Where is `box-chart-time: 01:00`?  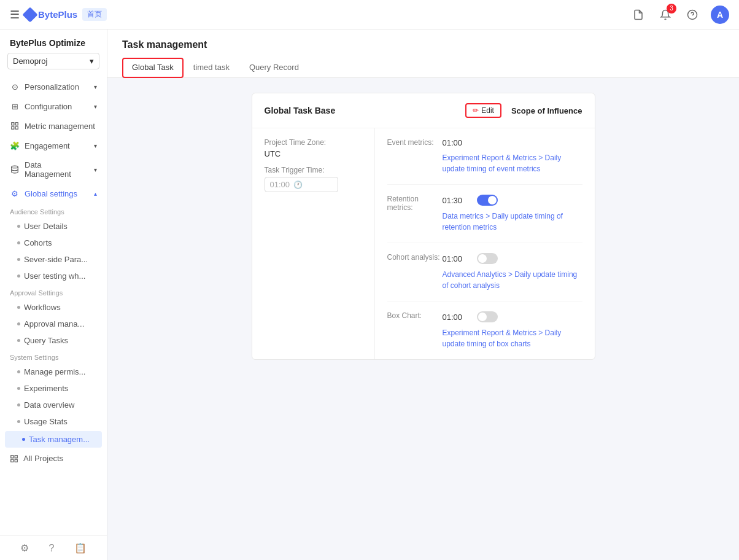
box-chart-time: 01:00 is located at coordinates (455, 317).